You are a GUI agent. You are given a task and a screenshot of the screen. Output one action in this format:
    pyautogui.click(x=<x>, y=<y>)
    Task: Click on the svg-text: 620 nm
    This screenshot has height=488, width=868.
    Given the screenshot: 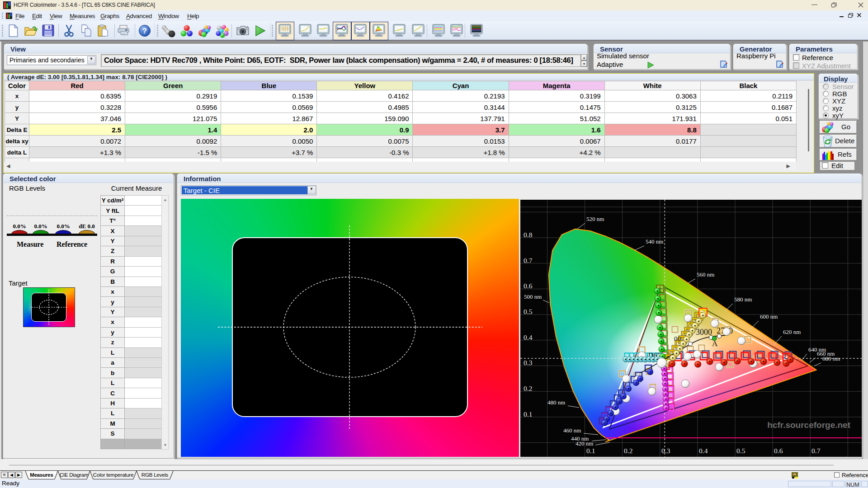 What is the action you would take?
    pyautogui.click(x=792, y=332)
    